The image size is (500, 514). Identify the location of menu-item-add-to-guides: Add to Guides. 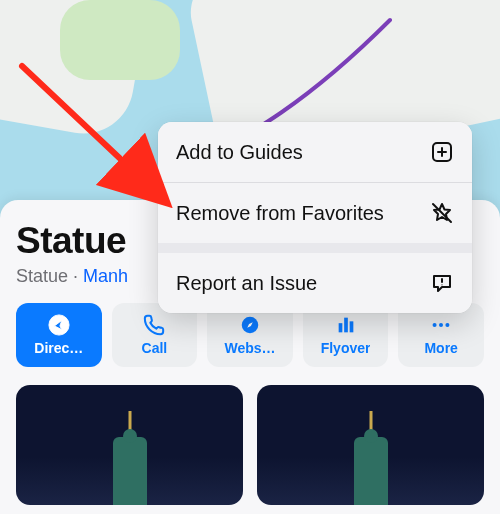
(315, 152).